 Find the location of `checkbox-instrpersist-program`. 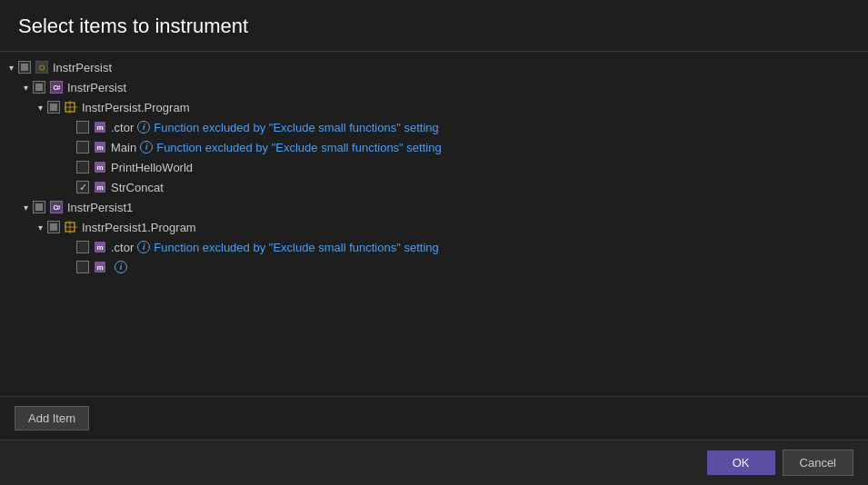

checkbox-instrpersist-program is located at coordinates (54, 107).